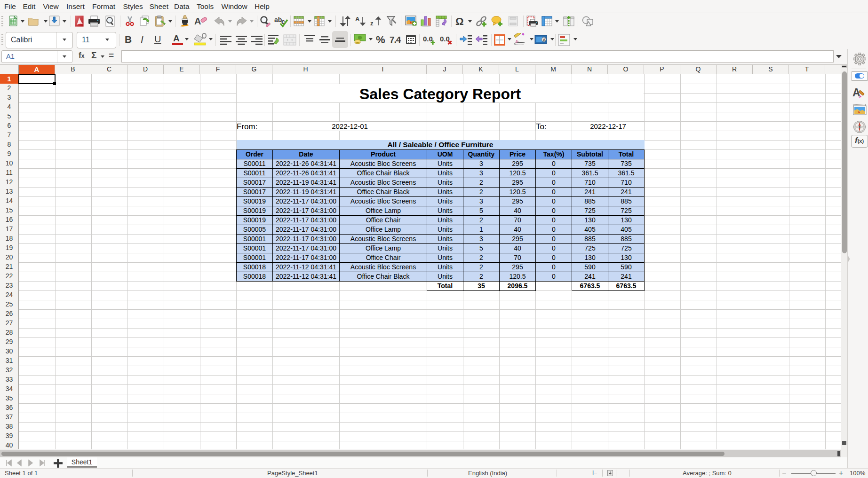 The height and width of the screenshot is (478, 868). Describe the element at coordinates (278, 20) in the screenshot. I see `svg-text: ab` at that location.